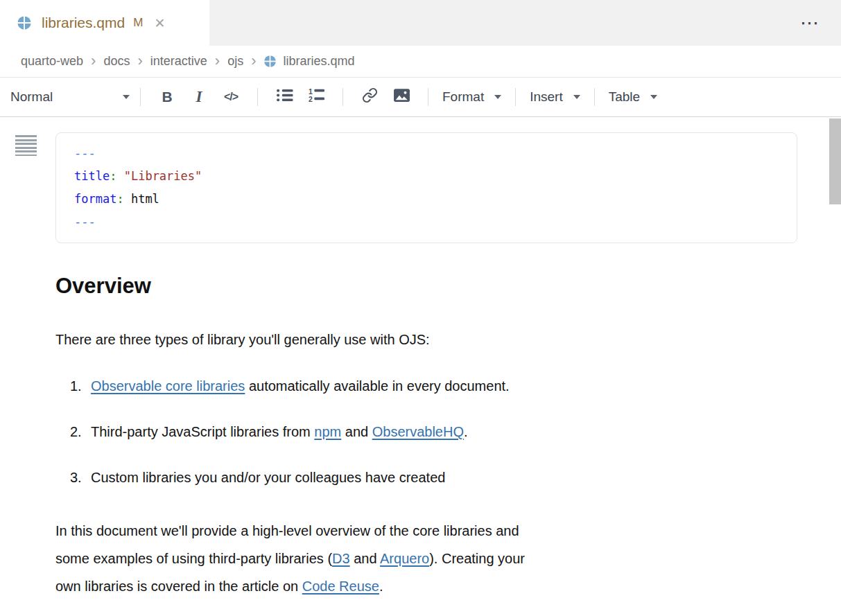 This screenshot has width=841, height=616. I want to click on closing-paragraph: In this document we'll provide a high-le…, so click(409, 558).